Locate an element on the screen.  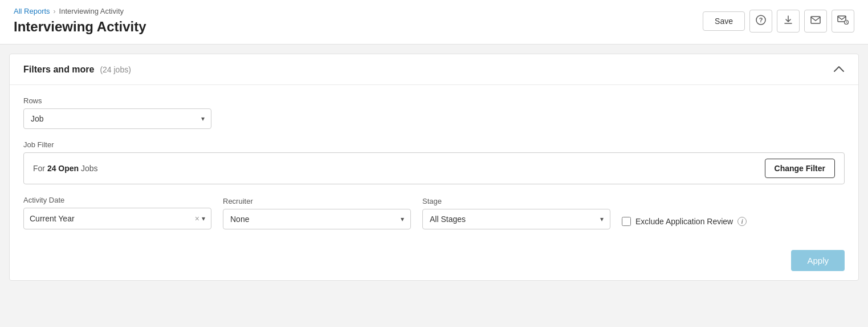
exclude-info-icon: i is located at coordinates (742, 221).